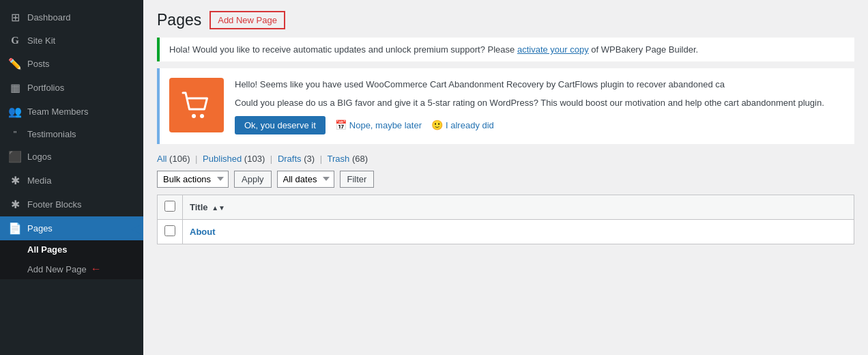 The width and height of the screenshot is (868, 355). Describe the element at coordinates (96, 269) in the screenshot. I see `arrow-icon: ←` at that location.